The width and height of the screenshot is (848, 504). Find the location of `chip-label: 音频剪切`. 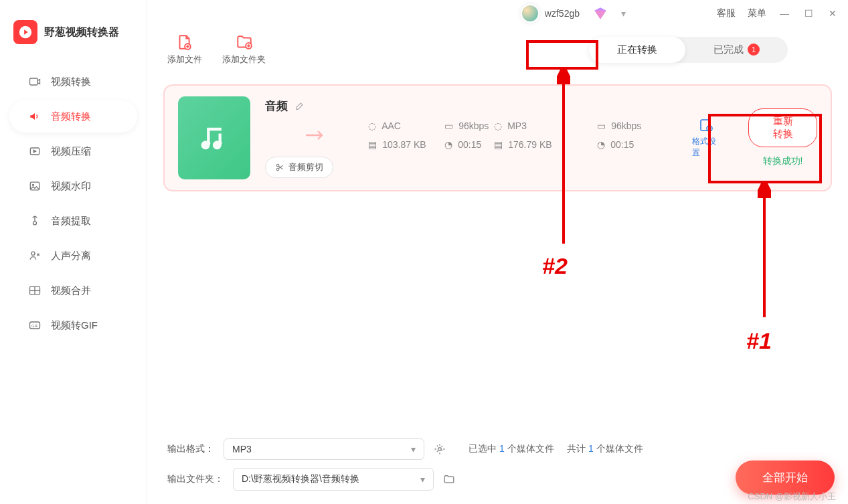

chip-label: 音频剪切 is located at coordinates (306, 167).